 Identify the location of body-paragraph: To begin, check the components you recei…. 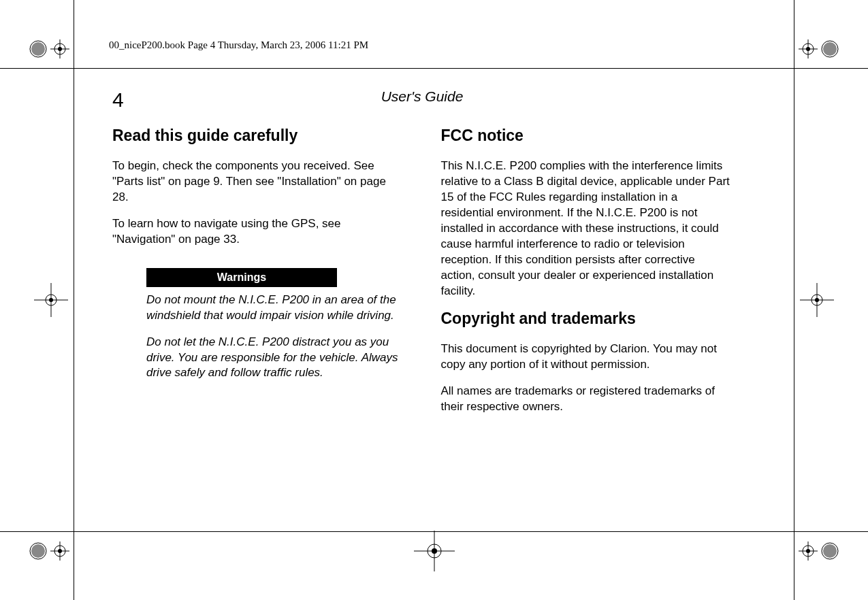
(258, 182).